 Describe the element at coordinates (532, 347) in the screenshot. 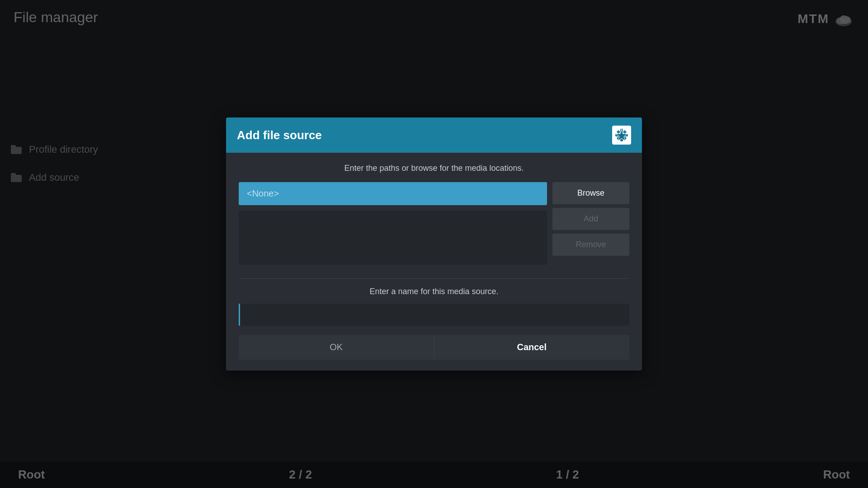

I see `cancel-button: Cancel` at that location.